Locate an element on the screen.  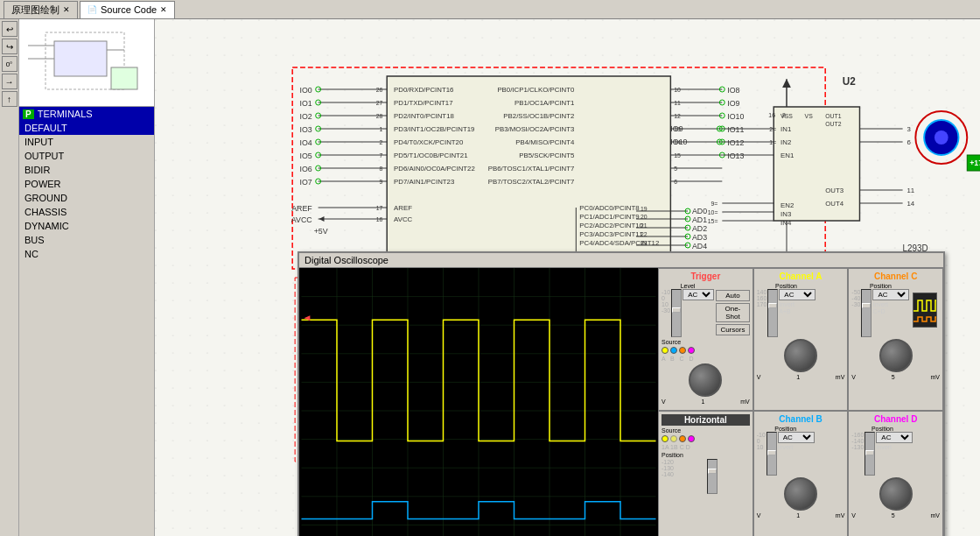
sidebar-item-output: OUTPUT is located at coordinates (87, 156).